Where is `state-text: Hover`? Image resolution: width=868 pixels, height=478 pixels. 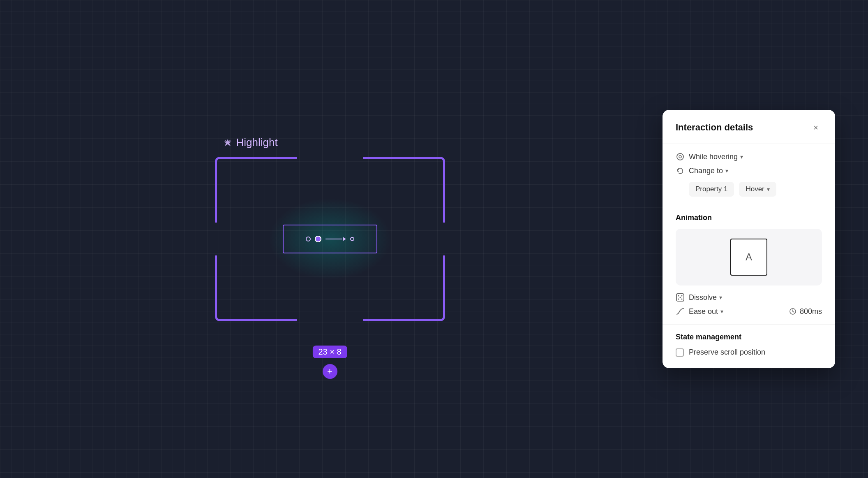 state-text: Hover is located at coordinates (755, 189).